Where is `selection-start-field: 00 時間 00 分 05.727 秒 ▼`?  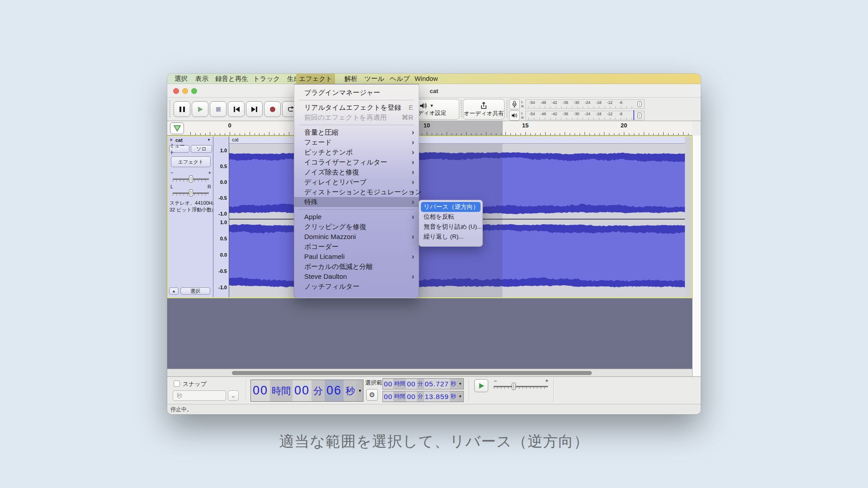 selection-start-field: 00 時間 00 分 05.727 秒 ▼ is located at coordinates (423, 384).